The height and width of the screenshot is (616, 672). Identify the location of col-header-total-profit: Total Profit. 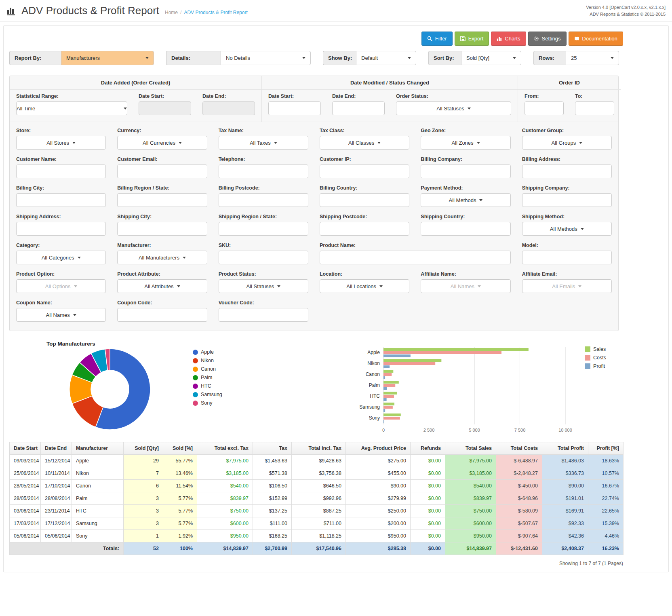
(565, 449).